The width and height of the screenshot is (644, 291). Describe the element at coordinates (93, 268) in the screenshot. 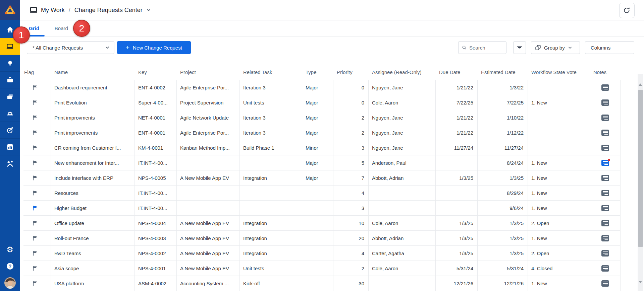

I see `name-cell: Asia scope` at that location.